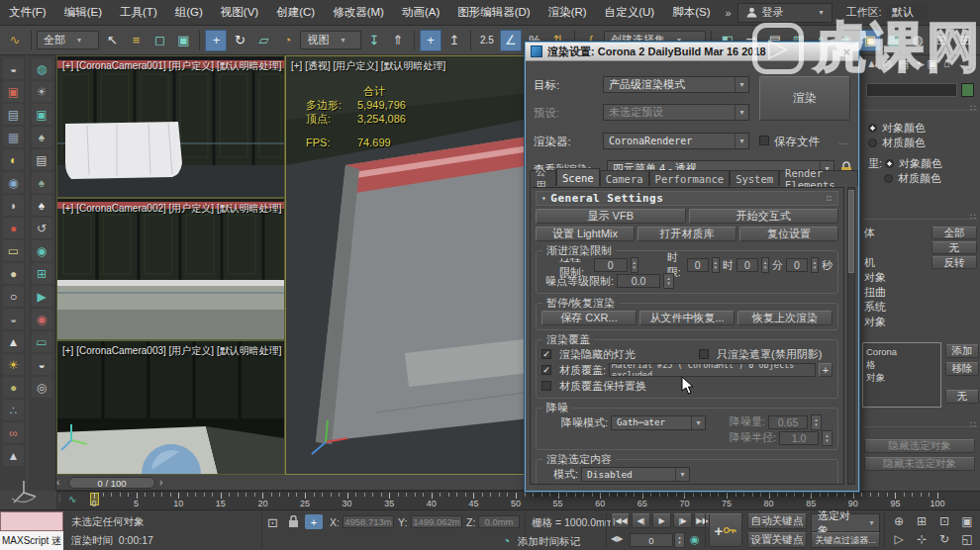  Describe the element at coordinates (14, 410) in the screenshot. I see `particles-icon: ∴` at that location.